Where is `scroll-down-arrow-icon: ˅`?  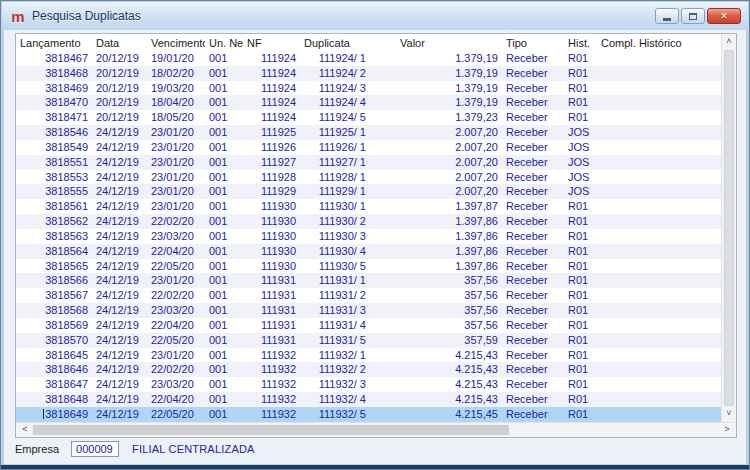 scroll-down-arrow-icon: ˅ is located at coordinates (729, 414).